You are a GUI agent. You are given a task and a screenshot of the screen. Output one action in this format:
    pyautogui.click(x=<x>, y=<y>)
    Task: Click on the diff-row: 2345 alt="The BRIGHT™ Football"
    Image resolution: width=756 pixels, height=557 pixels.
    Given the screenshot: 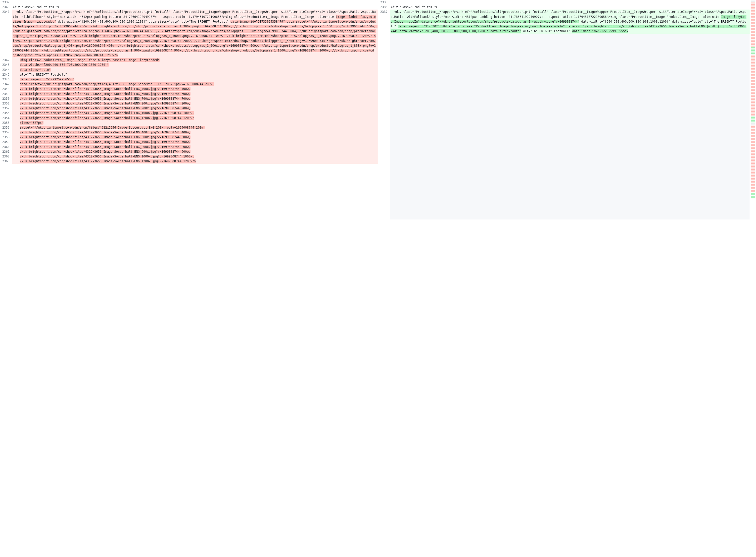 What is the action you would take?
    pyautogui.click(x=189, y=75)
    